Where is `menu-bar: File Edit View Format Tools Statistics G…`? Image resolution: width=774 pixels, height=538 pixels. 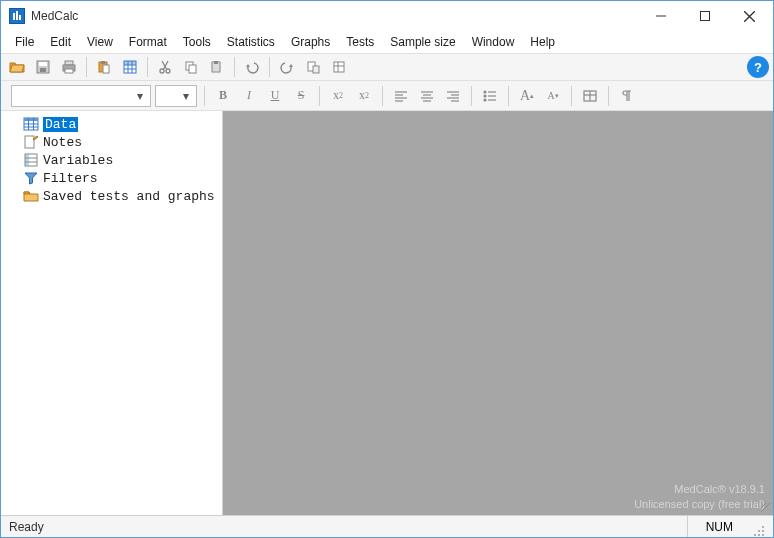 menu-bar: File Edit View Format Tools Statistics G… is located at coordinates (387, 42).